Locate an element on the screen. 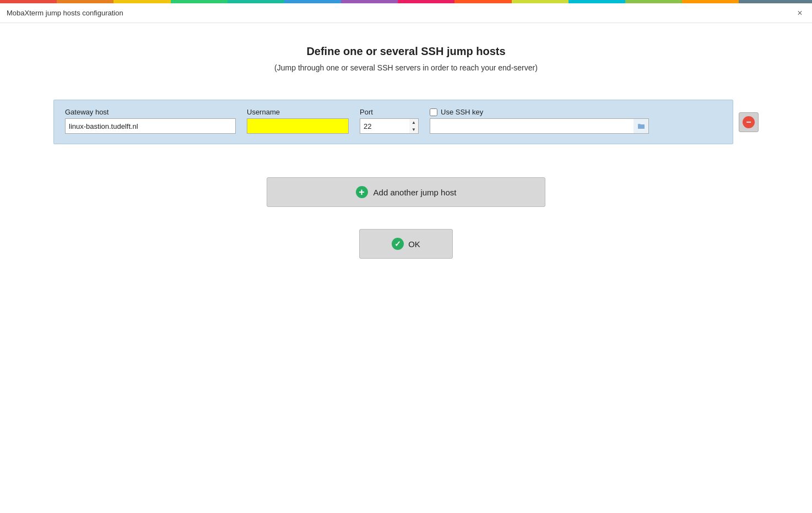  port-spinner: ▲ ▼ is located at coordinates (414, 126).